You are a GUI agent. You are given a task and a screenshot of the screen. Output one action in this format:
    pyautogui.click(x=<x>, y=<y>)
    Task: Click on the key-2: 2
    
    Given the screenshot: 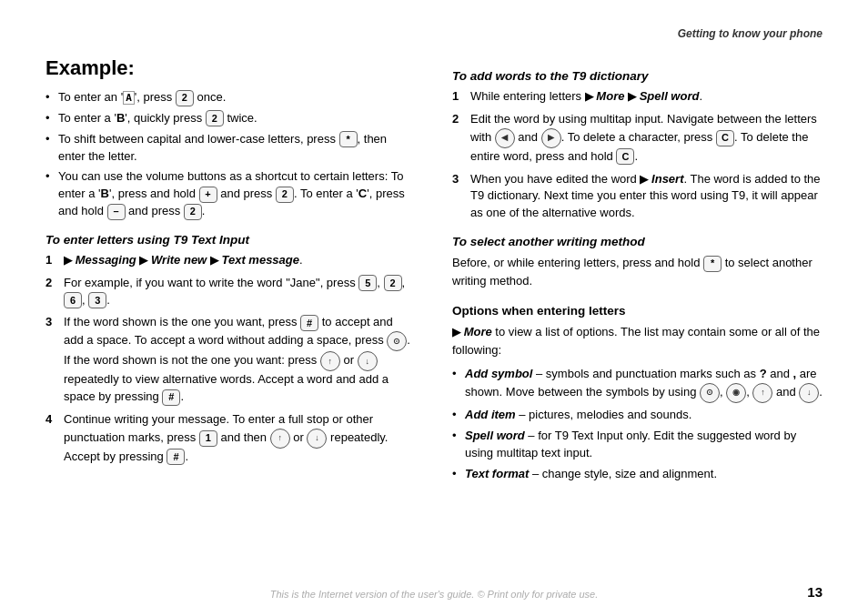 What is the action you would take?
    pyautogui.click(x=185, y=98)
    